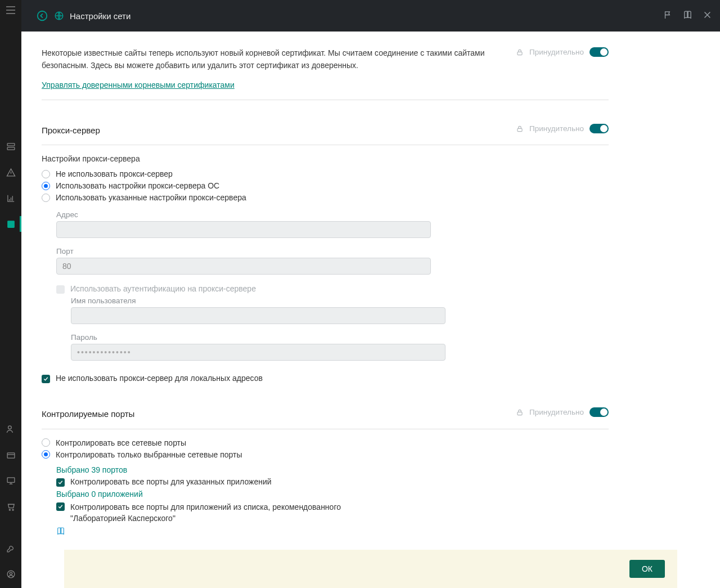 This screenshot has height=588, width=720. Describe the element at coordinates (332, 513) in the screenshot. I see `monitor-kl-apps-checkbox: Контролировать все порты для приложений …` at that location.